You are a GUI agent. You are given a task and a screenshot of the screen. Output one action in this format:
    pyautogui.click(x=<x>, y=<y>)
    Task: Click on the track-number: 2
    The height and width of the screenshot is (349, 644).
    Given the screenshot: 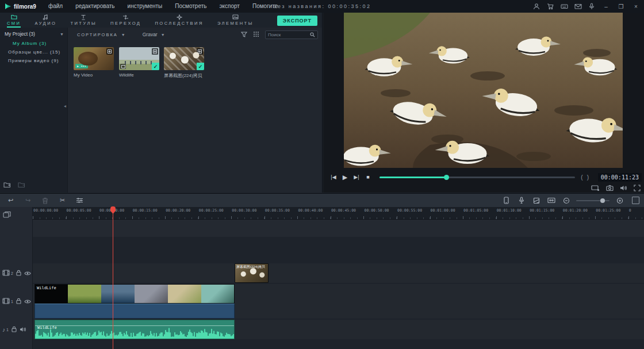 What is the action you would take?
    pyautogui.click(x=12, y=274)
    